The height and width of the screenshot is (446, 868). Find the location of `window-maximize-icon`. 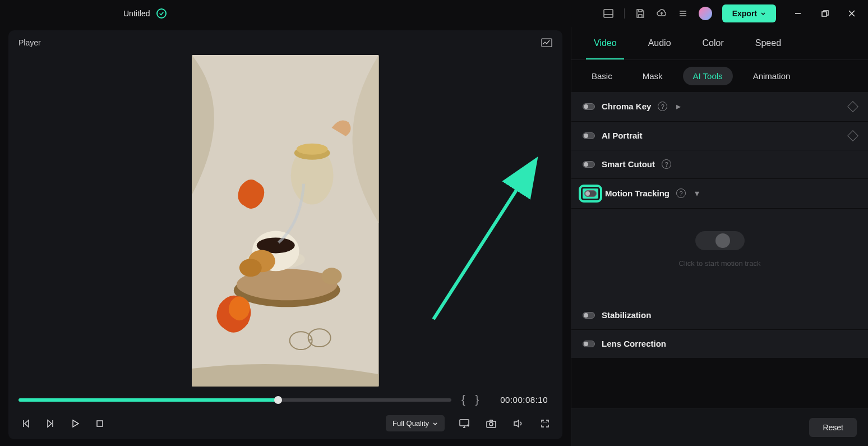

window-maximize-icon is located at coordinates (825, 13).